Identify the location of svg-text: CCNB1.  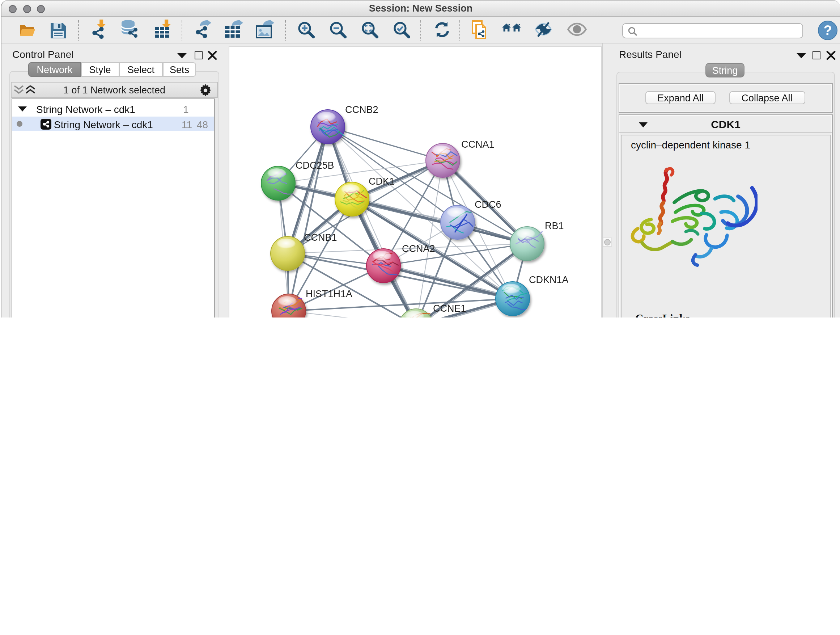
(321, 238).